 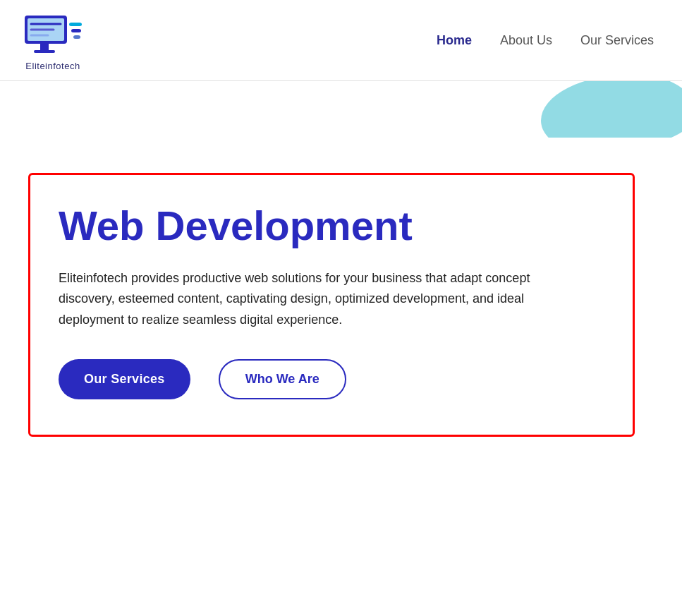 I want to click on hero-title: Web Development, so click(x=331, y=226).